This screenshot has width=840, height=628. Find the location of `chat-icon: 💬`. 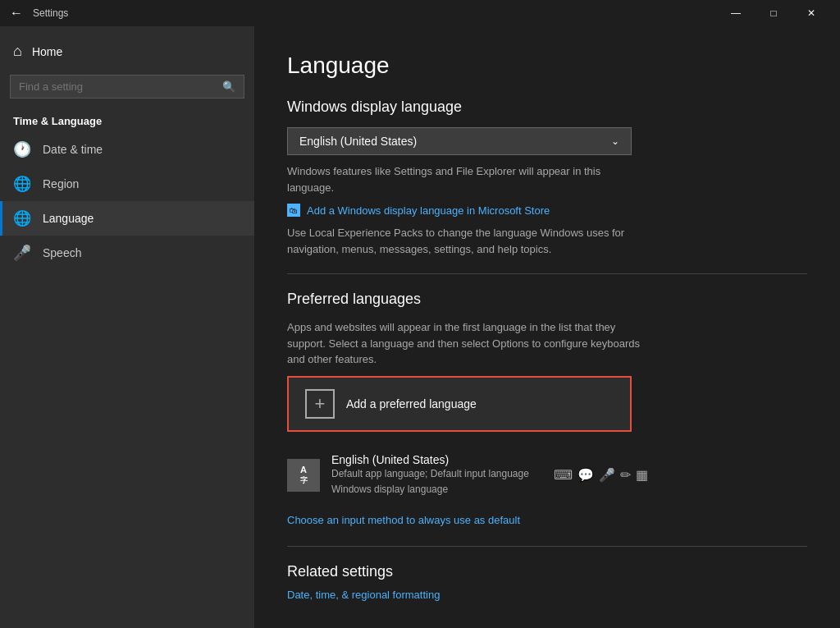

chat-icon: 💬 is located at coordinates (586, 474).